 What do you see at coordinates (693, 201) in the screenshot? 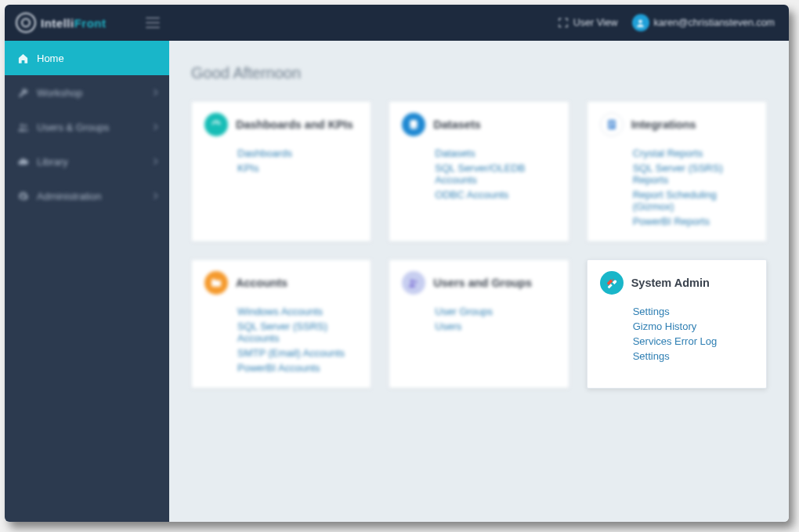
I see `card-link: Report Scheduling (Gizmox)` at bounding box center [693, 201].